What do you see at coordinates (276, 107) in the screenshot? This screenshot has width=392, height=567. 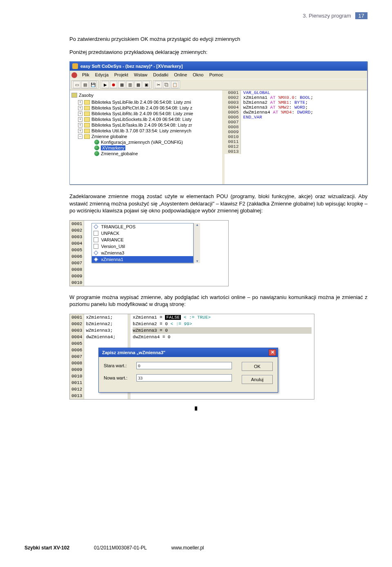 I see `code-line-text: wZmienna3 AT %MW2: WORD;` at bounding box center [276, 107].